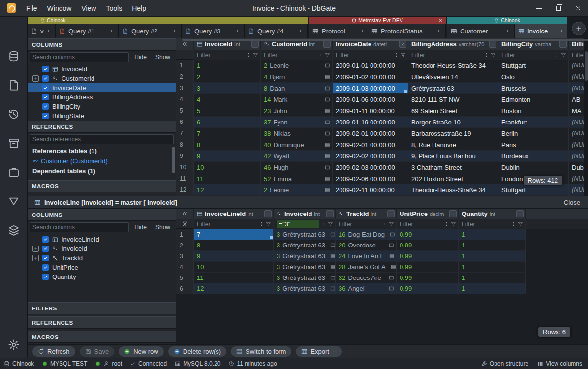  Describe the element at coordinates (297, 145) in the screenshot. I see `cell-customerid: 40Dominique` at that location.